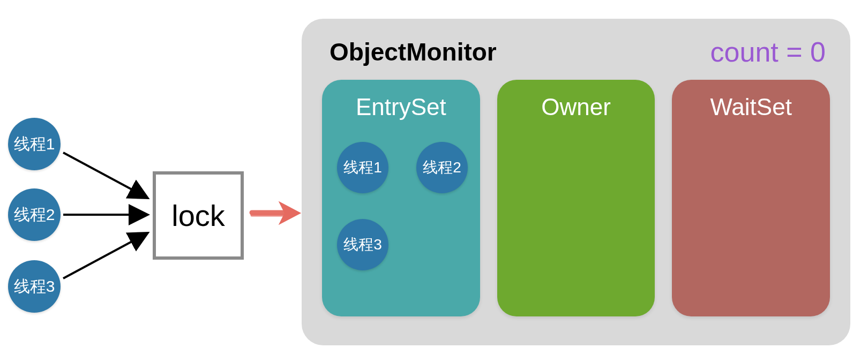 The height and width of the screenshot is (363, 868). What do you see at coordinates (198, 215) in the screenshot?
I see `lock-box: lock` at bounding box center [198, 215].